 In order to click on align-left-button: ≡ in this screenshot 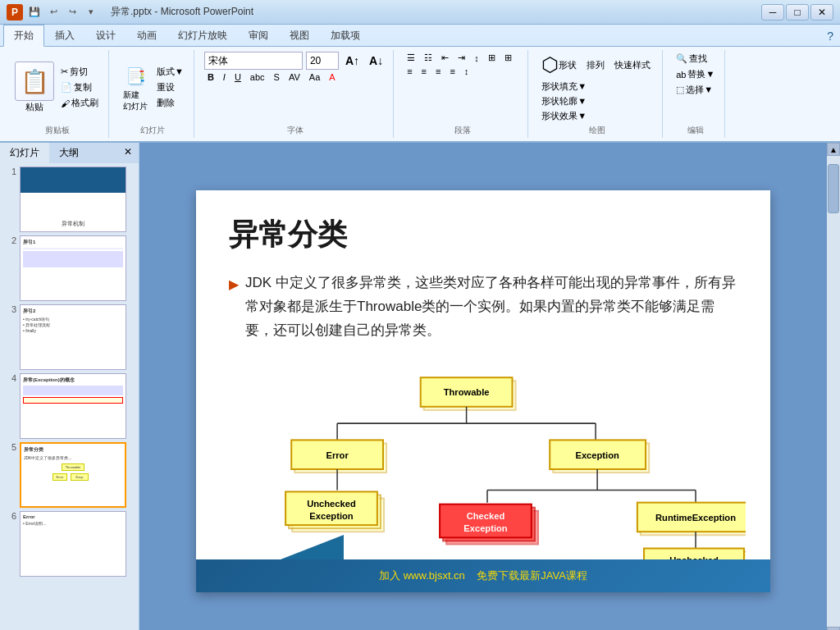, I will do `click(409, 71)`.